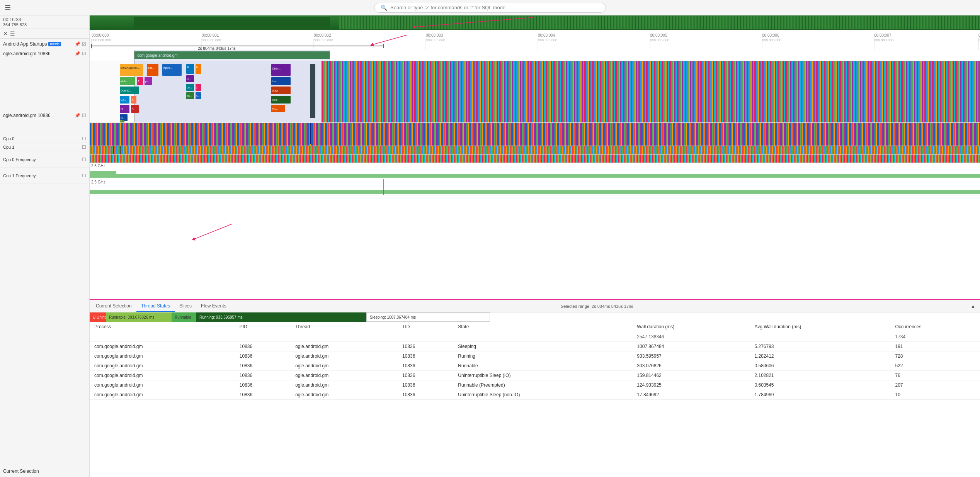 The width and height of the screenshot is (980, 477). I want to click on svg-text: 00:00:003, so click(434, 36).